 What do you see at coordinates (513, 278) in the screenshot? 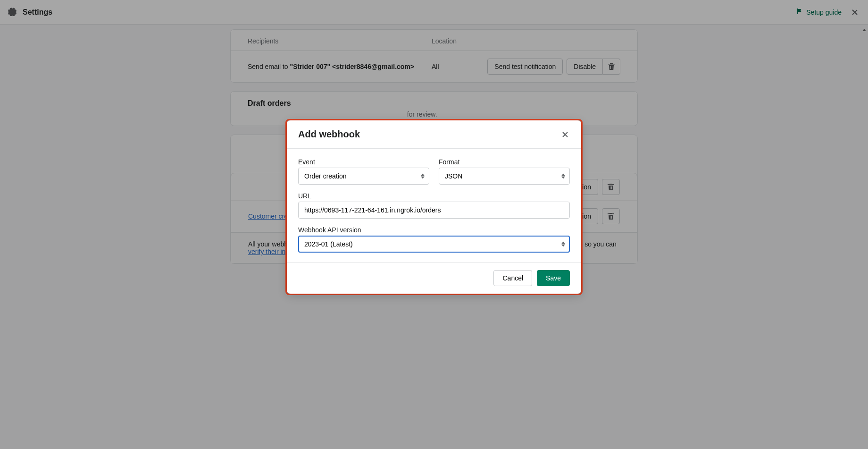
I see `cancel-button: Cancel` at bounding box center [513, 278].